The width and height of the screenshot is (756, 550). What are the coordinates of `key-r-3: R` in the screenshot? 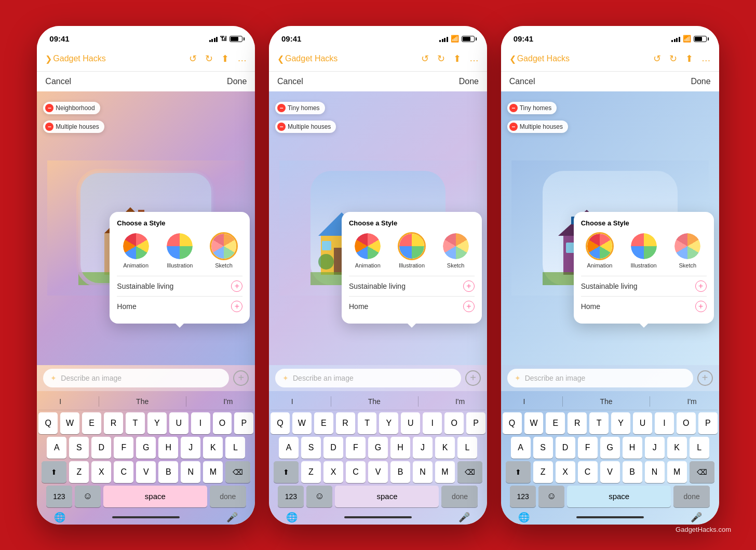 It's located at (577, 423).